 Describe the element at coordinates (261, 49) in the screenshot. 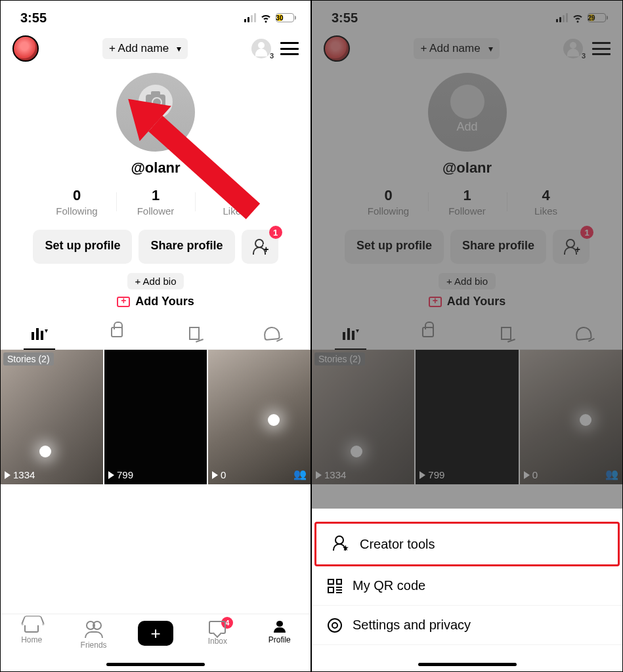

I see `account-switch-button: 3` at that location.